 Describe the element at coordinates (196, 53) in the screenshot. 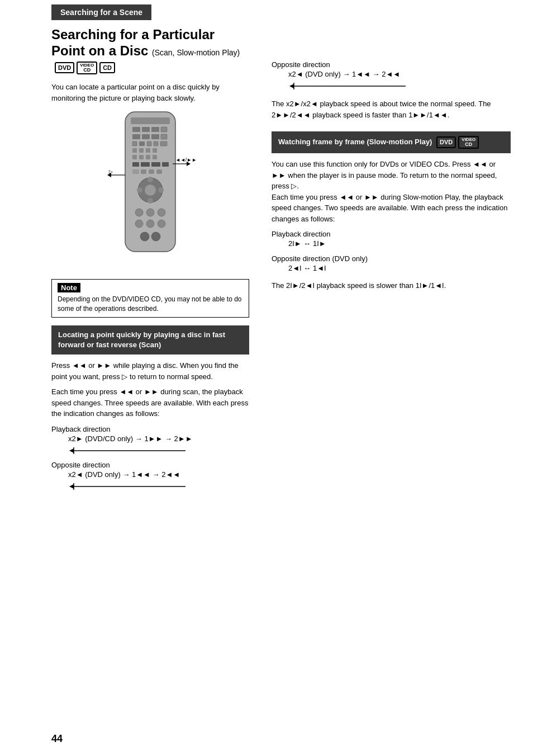

I see `title-subtitle: (Scan, Slow-motion Play)` at that location.